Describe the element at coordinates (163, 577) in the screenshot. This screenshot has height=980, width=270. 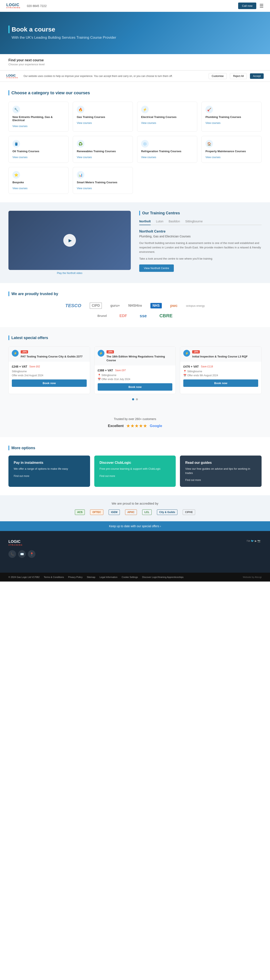
I see `footer-apprenticeships: Discover LogicXtraining Apprenticeships` at that location.